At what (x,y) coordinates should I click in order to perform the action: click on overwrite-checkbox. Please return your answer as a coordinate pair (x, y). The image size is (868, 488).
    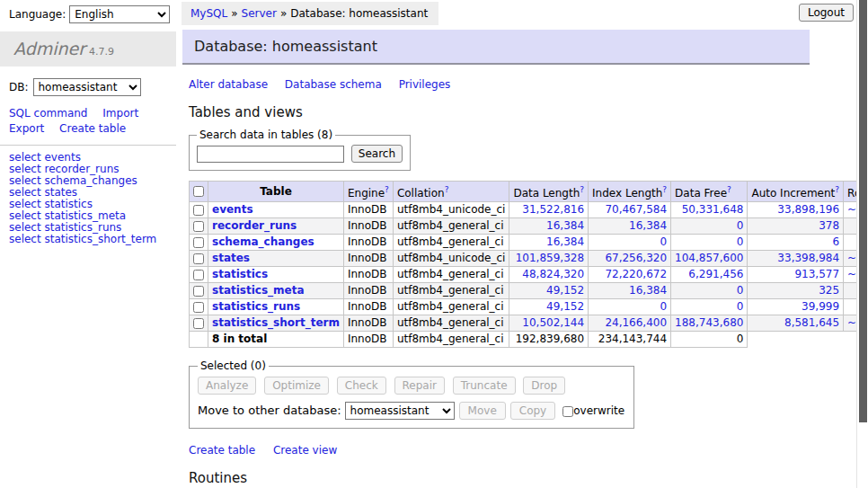
    Looking at the image, I should click on (568, 412).